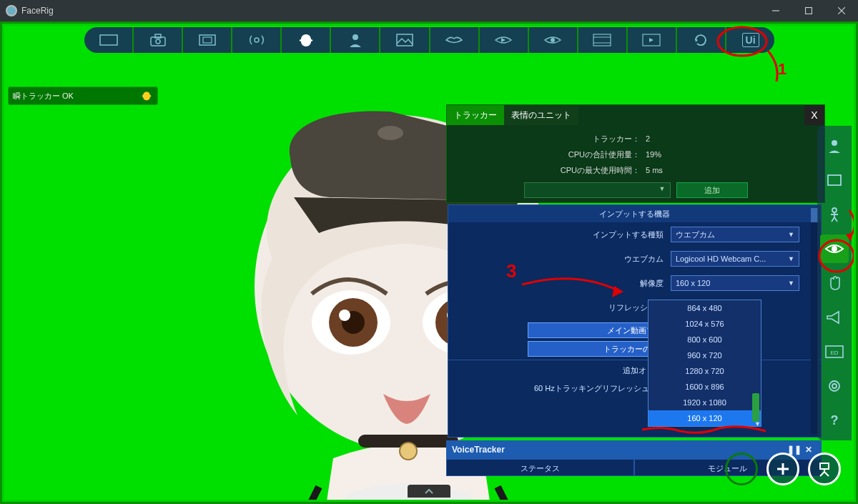 Image resolution: width=858 pixels, height=504 pixels. I want to click on resolution-label: 解像度, so click(559, 283).